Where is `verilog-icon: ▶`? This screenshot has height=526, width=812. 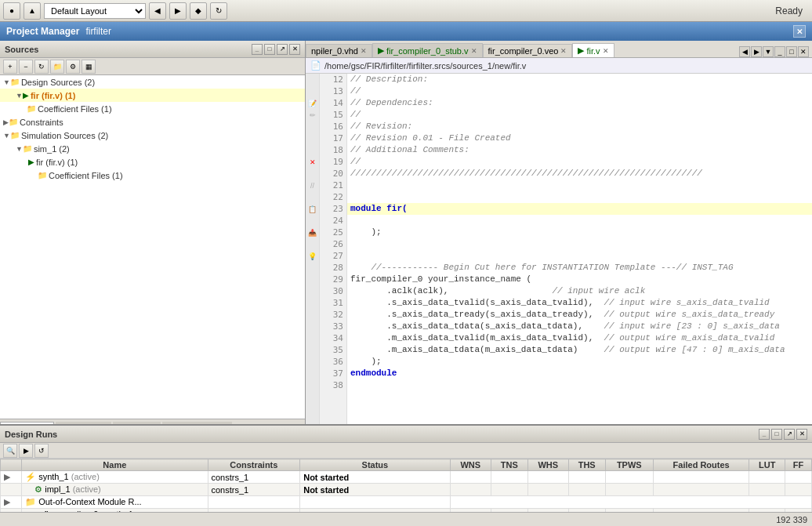
verilog-icon: ▶ is located at coordinates (581, 50).